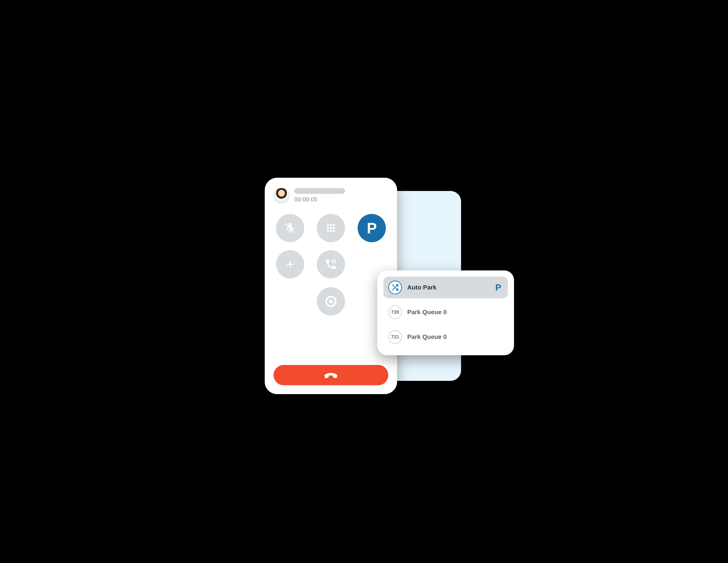  I want to click on caller-meta: 00:00:05, so click(320, 195).